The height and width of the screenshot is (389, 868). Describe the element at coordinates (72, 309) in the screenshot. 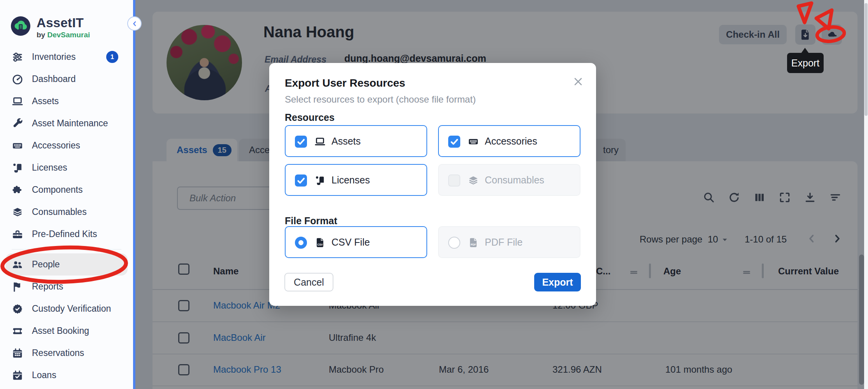

I see `sidebar-item-label: Custody Verification` at that location.